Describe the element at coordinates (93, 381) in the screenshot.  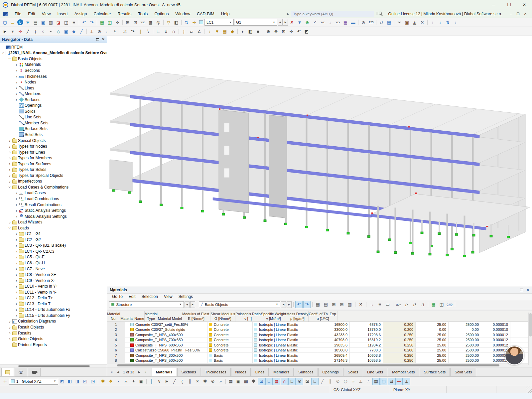
I see `view-rotate-button: ◳` at that location.